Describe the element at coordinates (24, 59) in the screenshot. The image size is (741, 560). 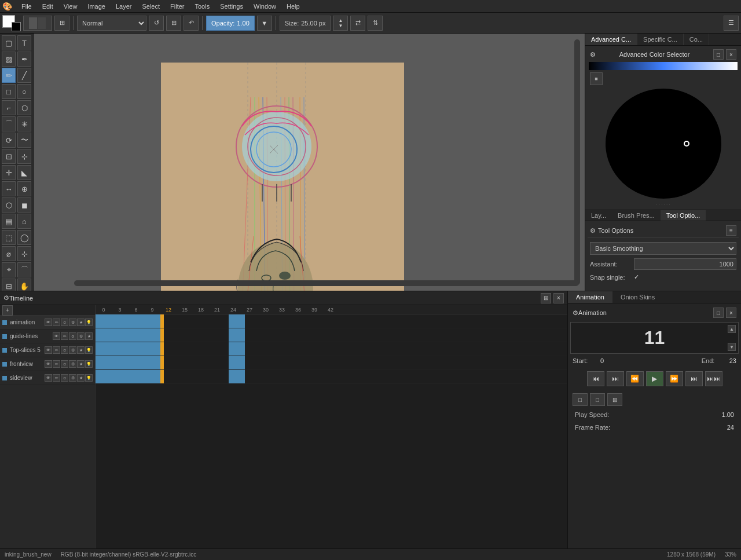
I see `tool-calligraphy: ✒` at that location.